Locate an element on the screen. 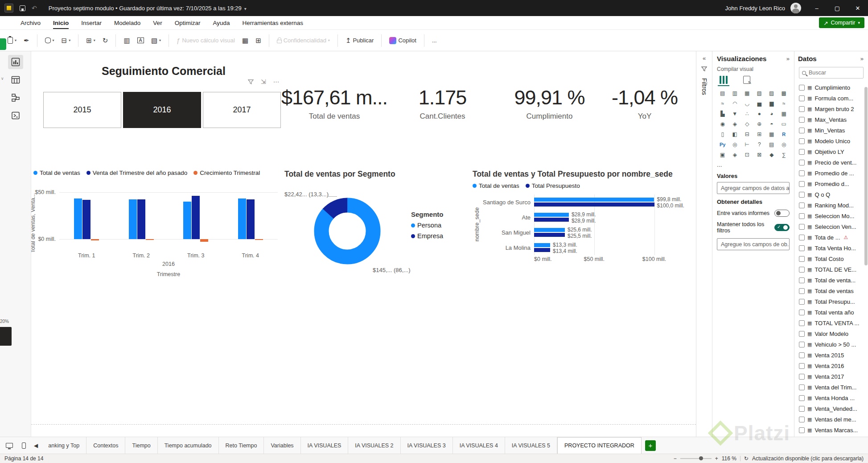  menu-tab-insertar: Insertar is located at coordinates (91, 23).